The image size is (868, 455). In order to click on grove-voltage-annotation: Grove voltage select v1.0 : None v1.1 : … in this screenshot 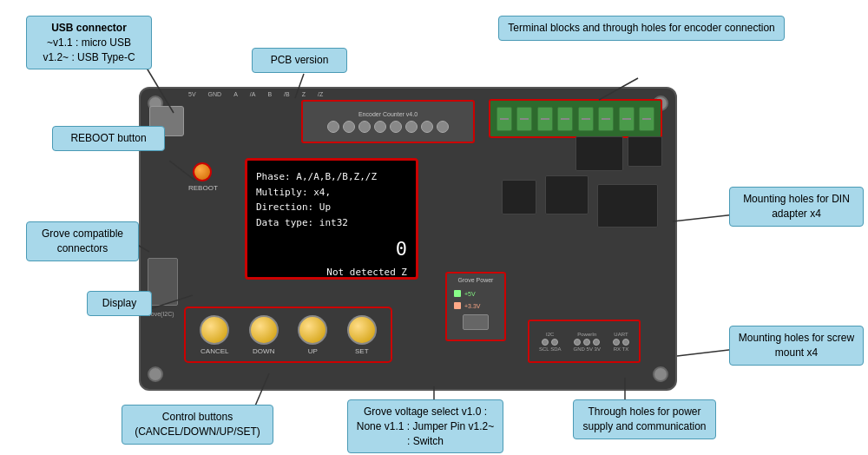, I will do `click(425, 426)`.